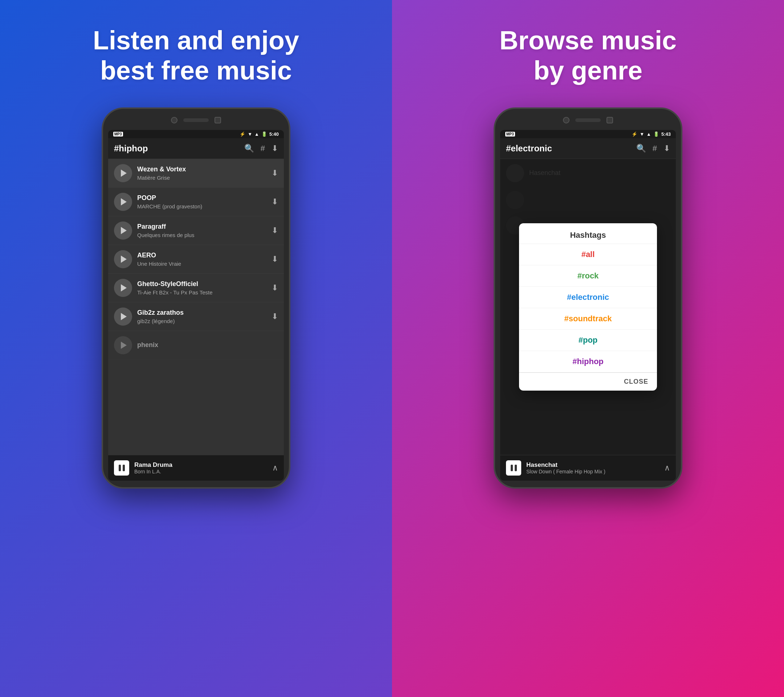 The image size is (784, 697). Describe the element at coordinates (275, 317) in the screenshot. I see `download-track-6: ⬇` at that location.